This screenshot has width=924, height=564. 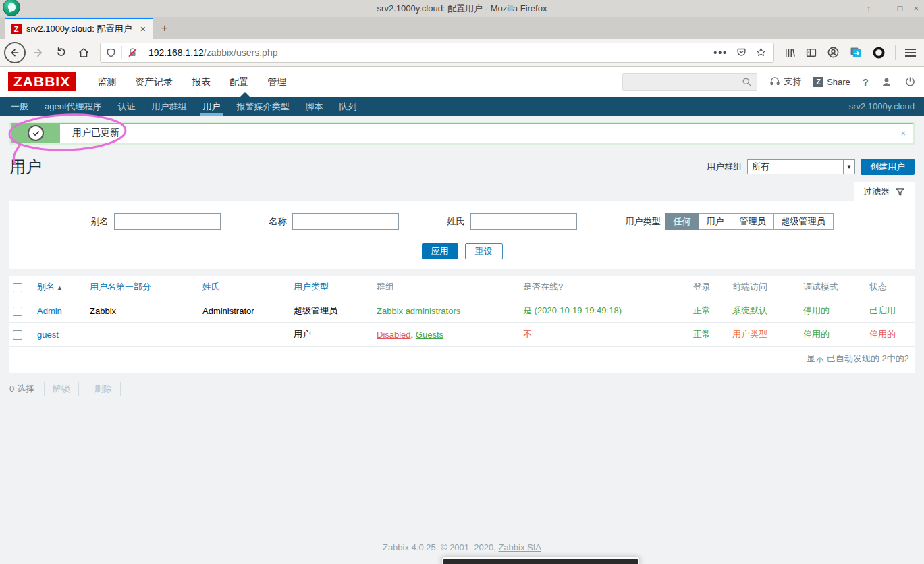 I want to click on delete-button: 删除, so click(x=103, y=389).